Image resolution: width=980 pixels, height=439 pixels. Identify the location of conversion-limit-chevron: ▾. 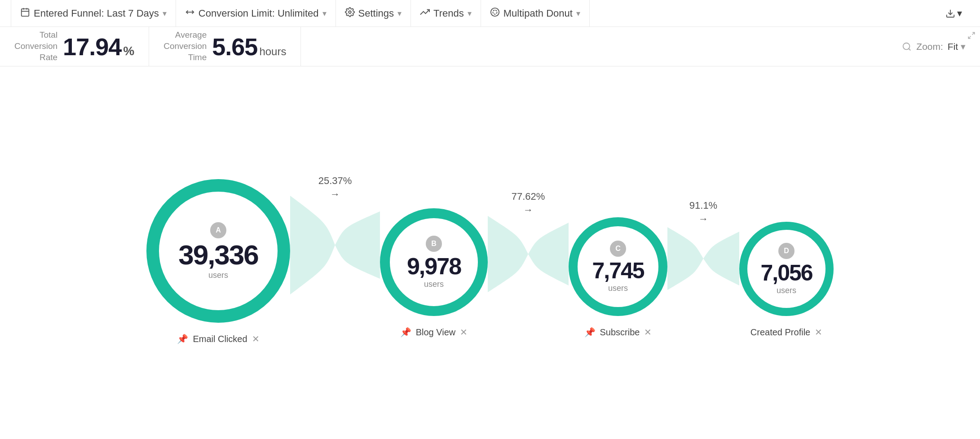
(324, 13).